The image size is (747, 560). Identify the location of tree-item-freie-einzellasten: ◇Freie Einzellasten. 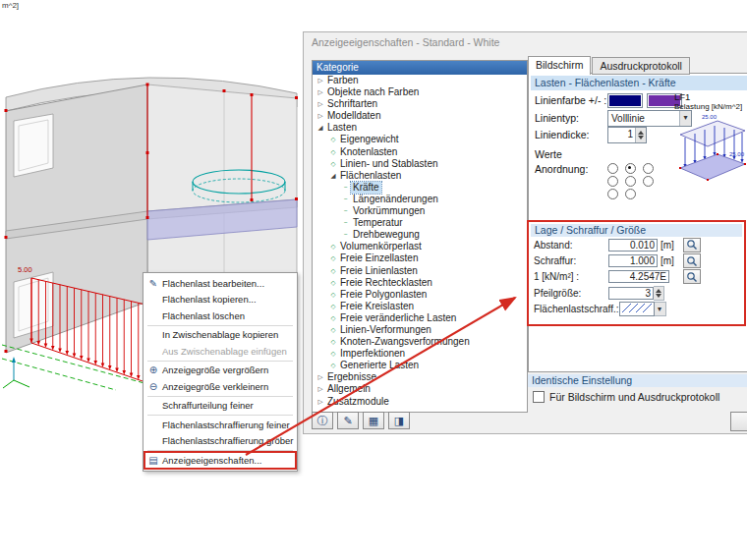
(420, 258).